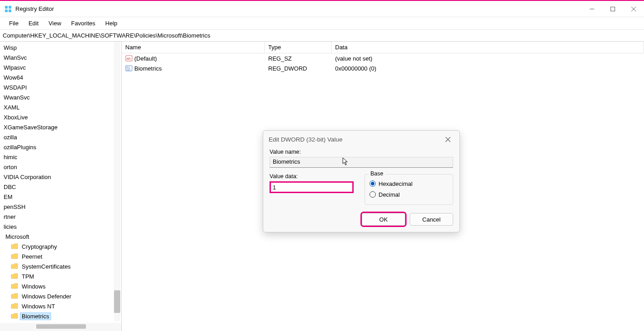  I want to click on maximize-button, so click(613, 9).